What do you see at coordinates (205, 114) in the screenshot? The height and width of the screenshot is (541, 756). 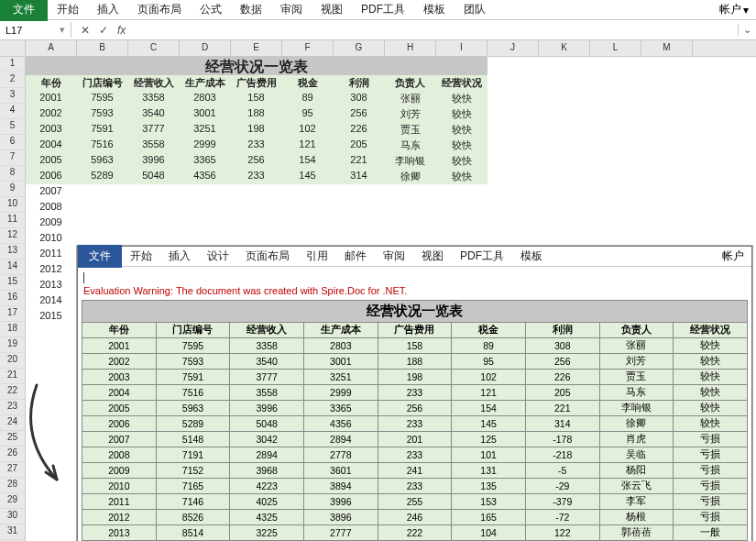 I see `cell: 3001` at bounding box center [205, 114].